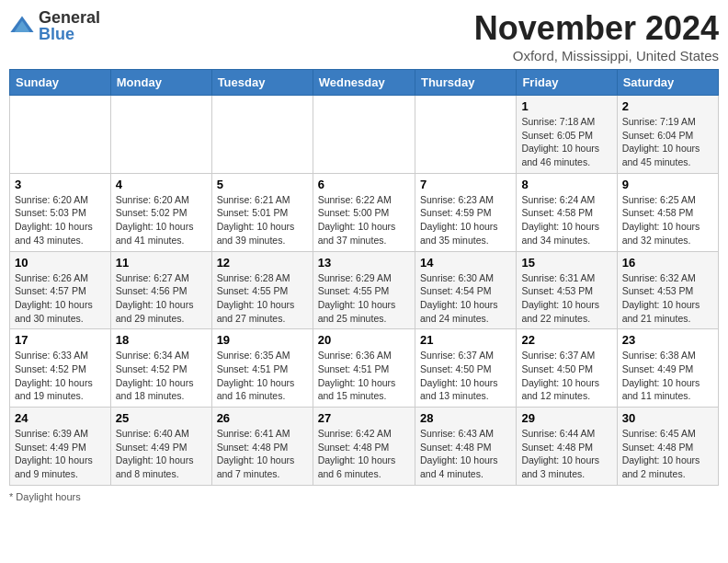 The image size is (728, 563). I want to click on day-info: Sunrise: 7:18 AM Sunset: 6:05 PM Dayligh…, so click(566, 142).